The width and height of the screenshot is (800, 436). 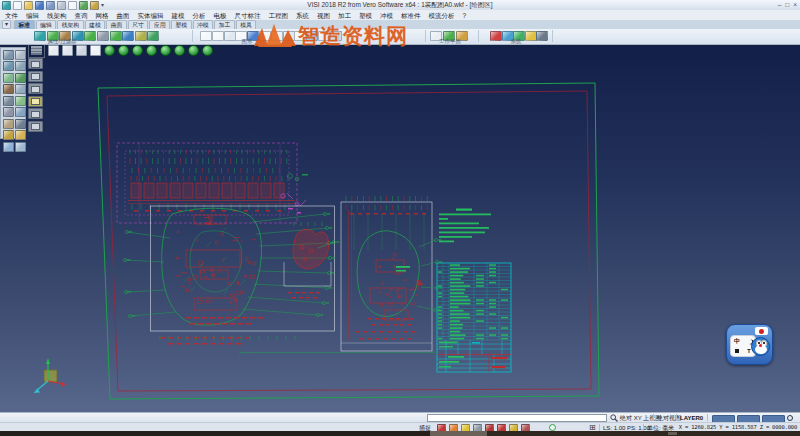 What do you see at coordinates (224, 24) in the screenshot?
I see `ribbon-tab-9: 加工` at bounding box center [224, 24].